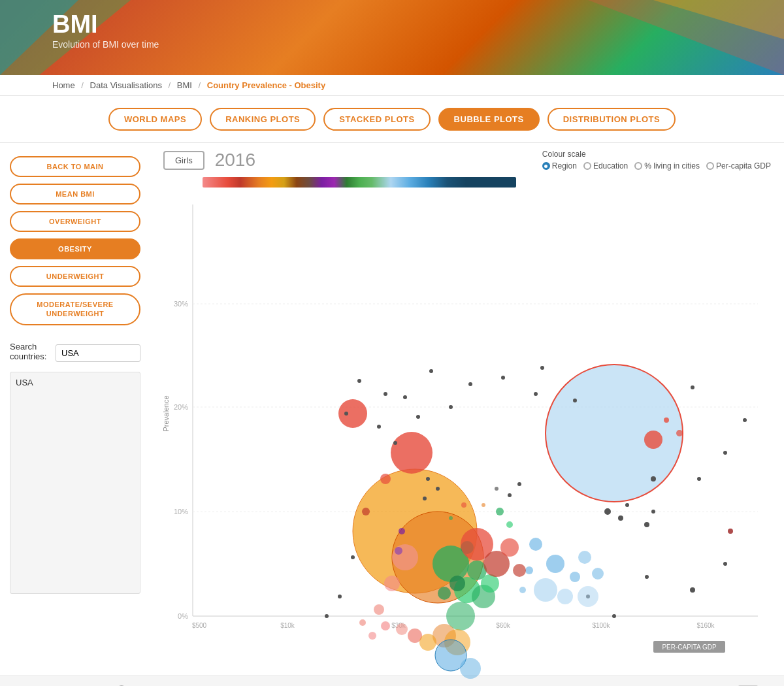 This screenshot has width=784, height=686. Describe the element at coordinates (34, 685) in the screenshot. I see `play-icon: ▶` at that location.